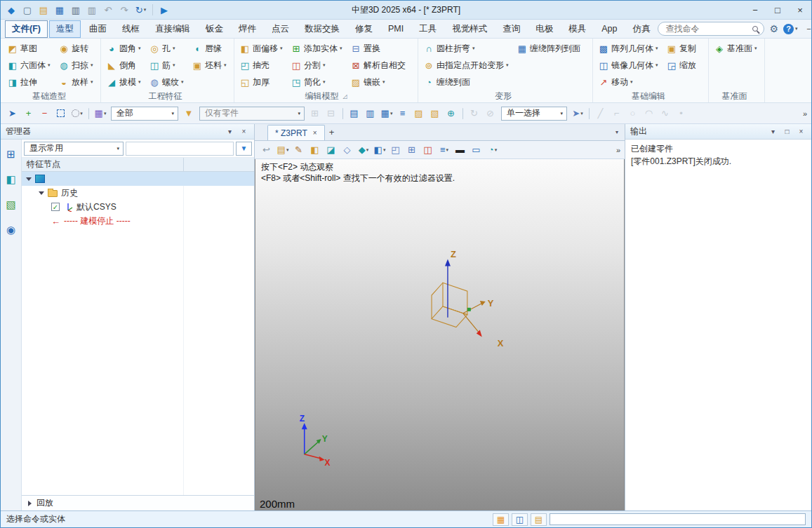  Describe the element at coordinates (609, 29) in the screenshot. I see `tab-app: App` at that location.